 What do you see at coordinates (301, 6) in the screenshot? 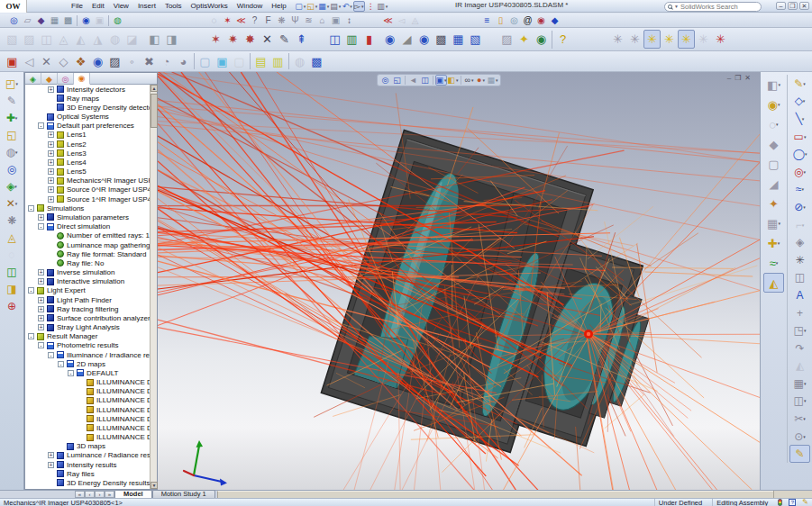
I see `new-document-icon: ▢▾` at bounding box center [301, 6].